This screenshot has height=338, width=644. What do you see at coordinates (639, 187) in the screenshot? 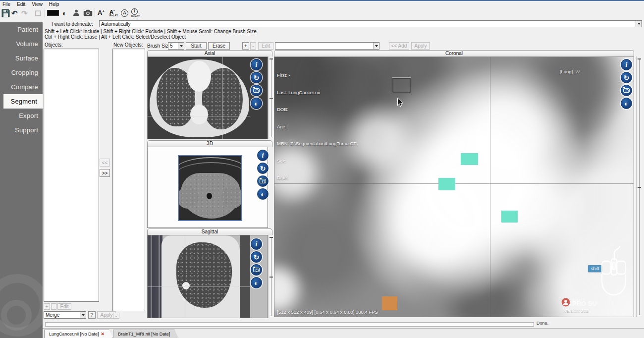
I see `coronal-slice-slider` at bounding box center [639, 187].